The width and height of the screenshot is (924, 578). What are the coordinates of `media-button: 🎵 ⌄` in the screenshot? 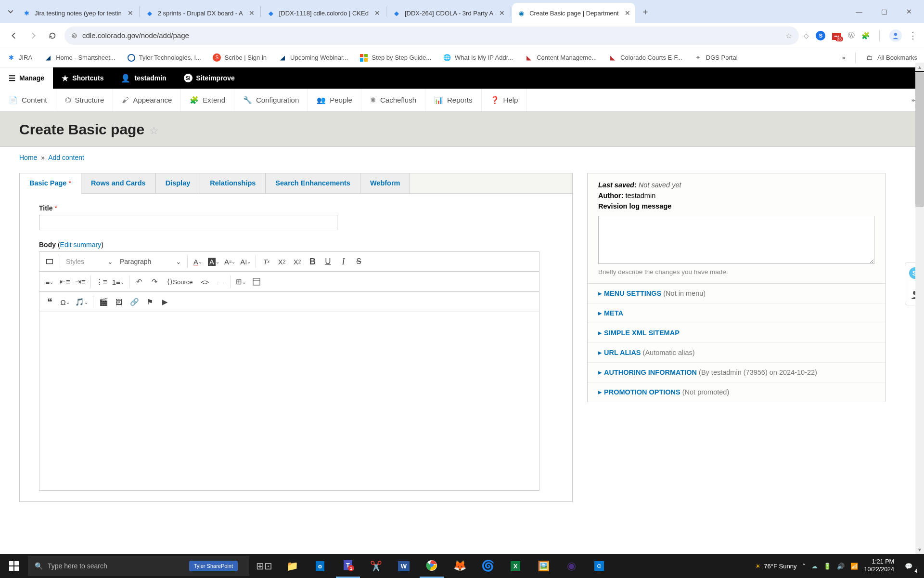 It's located at (82, 302).